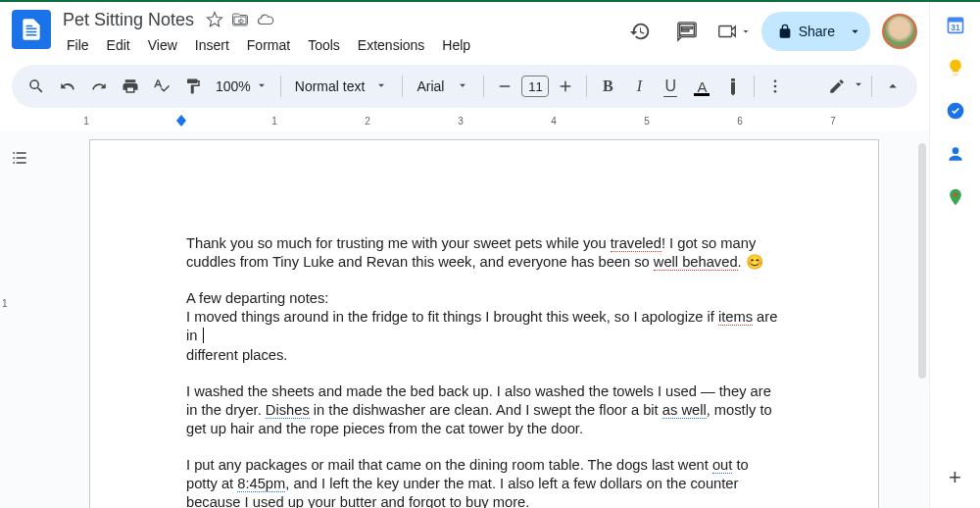  What do you see at coordinates (785, 31) in the screenshot?
I see `lock-icon` at bounding box center [785, 31].